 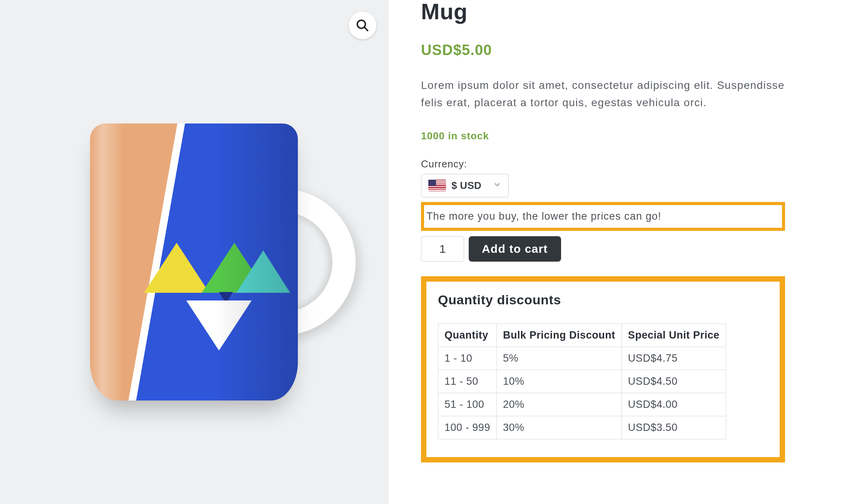 I want to click on quantity-discounts-table: Quantity Bulk Pricing Discount Special U…, so click(x=582, y=382).